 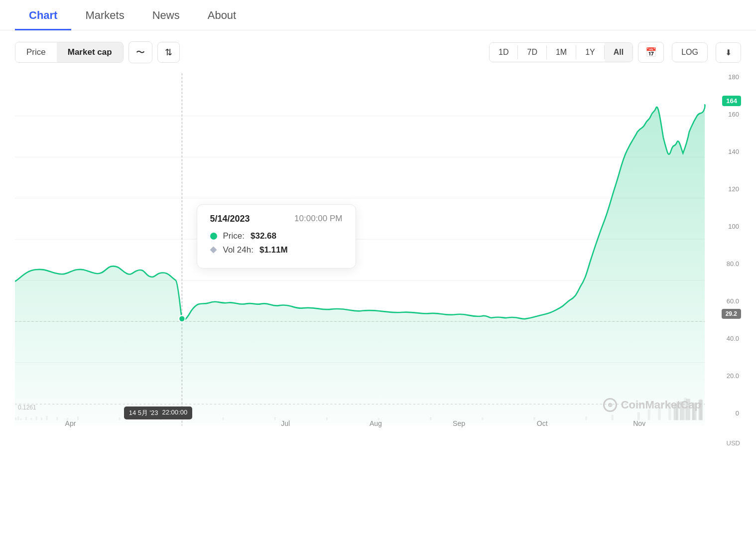 I want to click on log-button: LOG, so click(x=690, y=52).